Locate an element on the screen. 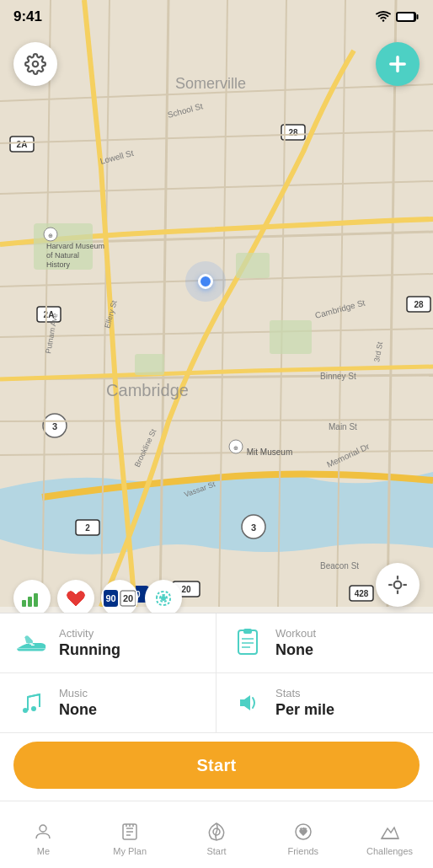  challenges-icon is located at coordinates (390, 832).